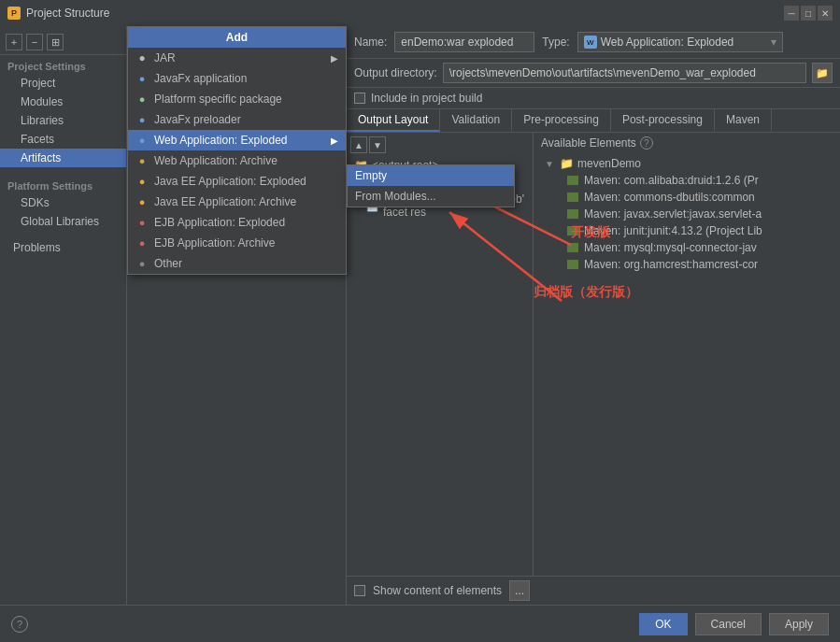  I want to click on preloader-icon: ●, so click(142, 120).